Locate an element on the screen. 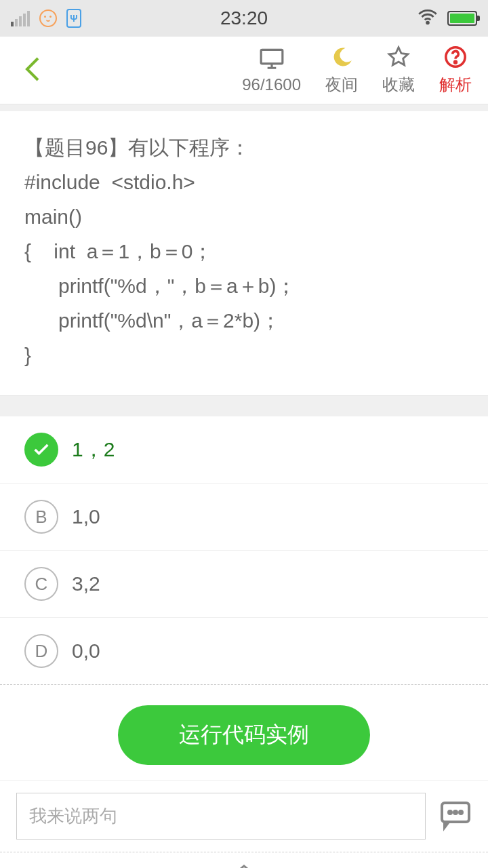 This screenshot has height=868, width=488. wifi-icon is located at coordinates (428, 18).